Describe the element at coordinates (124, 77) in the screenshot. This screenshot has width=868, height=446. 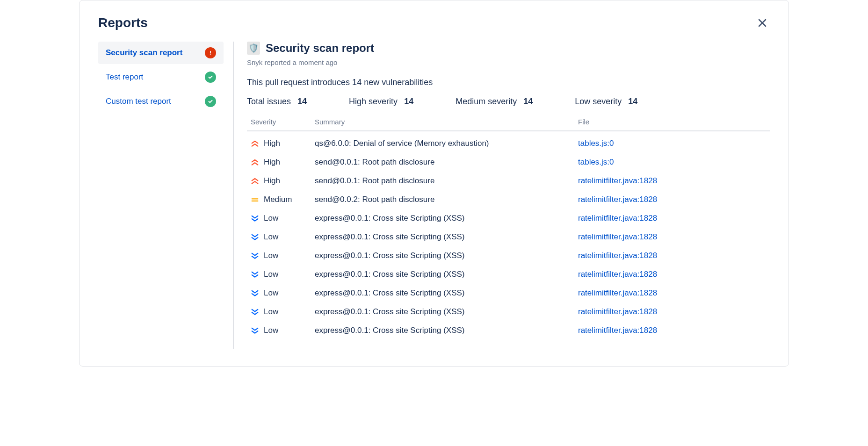
I see `sidebar-item-label: Test report` at that location.